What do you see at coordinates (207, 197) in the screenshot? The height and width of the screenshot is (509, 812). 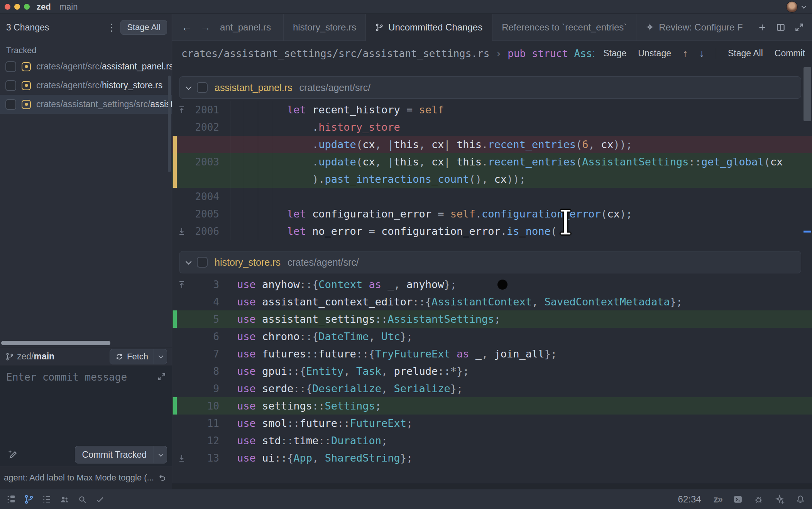 I see `line-number: 2004` at bounding box center [207, 197].